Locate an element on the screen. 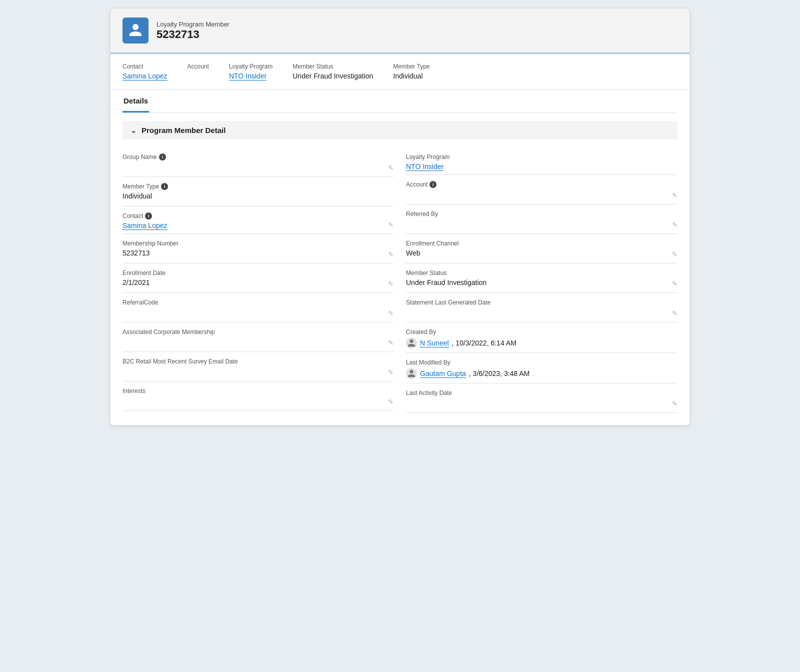  info-account-label: Account is located at coordinates (198, 66).